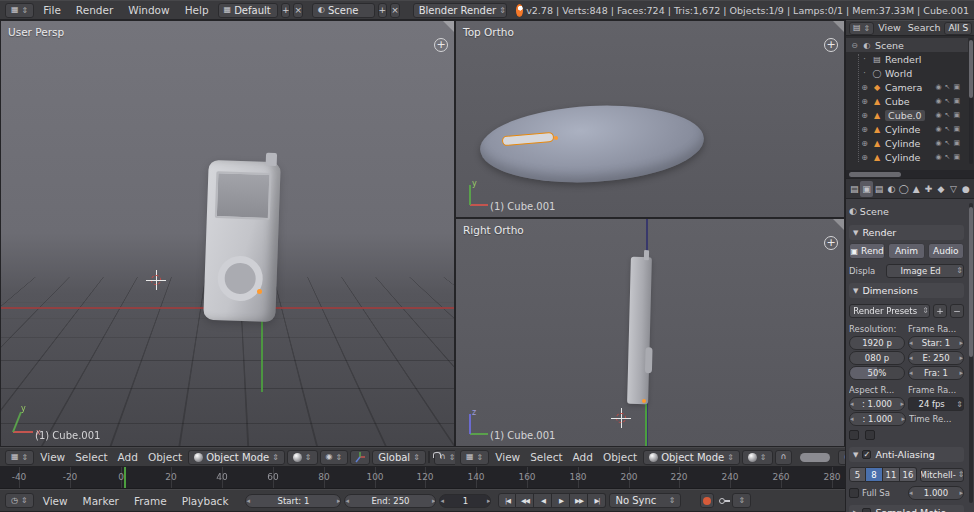 Image resolution: width=974 pixels, height=512 pixels. I want to click on remove-preset-button: −, so click(957, 311).